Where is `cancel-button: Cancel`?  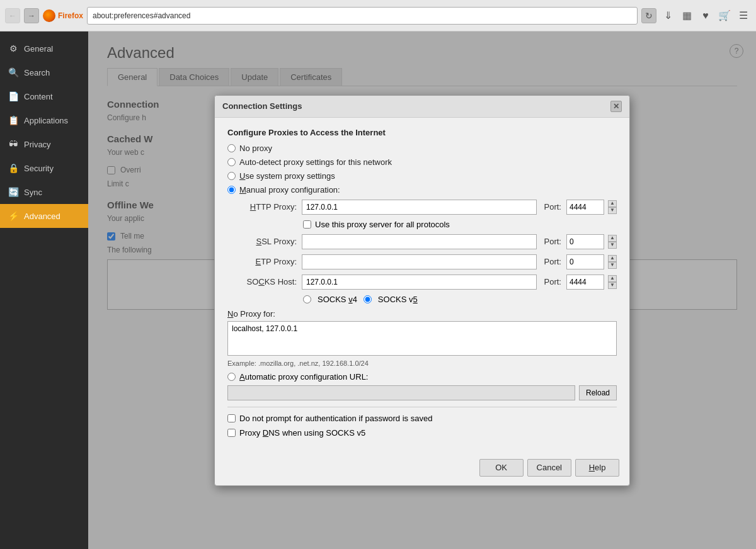
cancel-button: Cancel is located at coordinates (549, 468).